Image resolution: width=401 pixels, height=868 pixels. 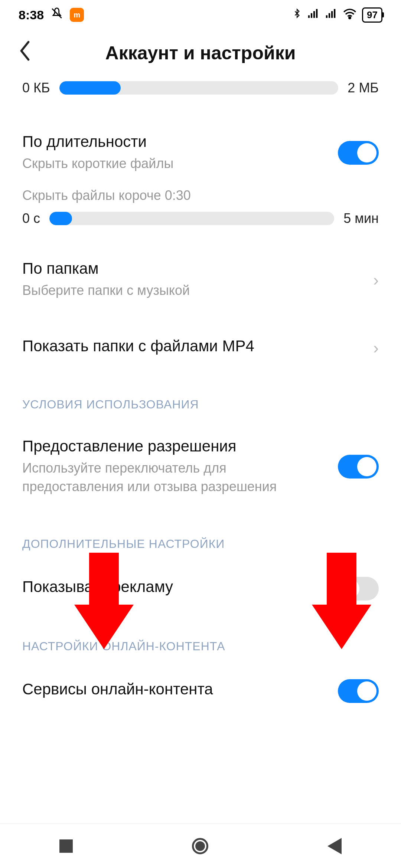 I want to click on size-slider, so click(x=199, y=88).